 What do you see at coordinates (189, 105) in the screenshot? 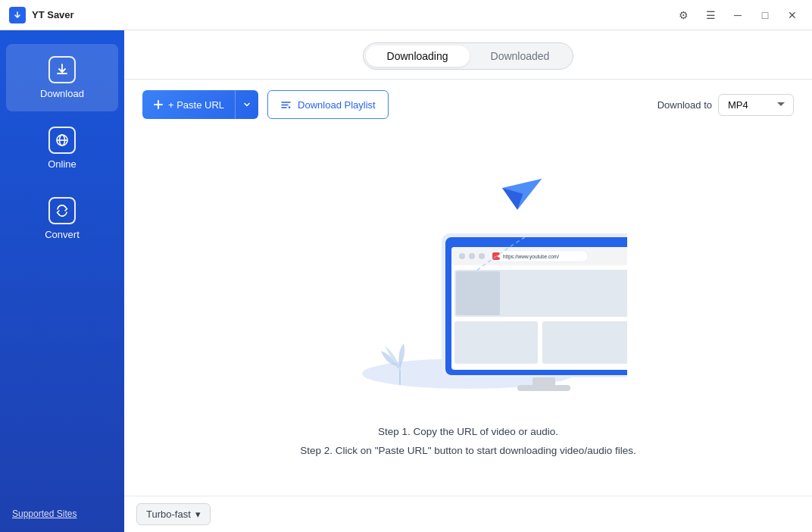
I see `paste-url-main: + Paste URL` at bounding box center [189, 105].